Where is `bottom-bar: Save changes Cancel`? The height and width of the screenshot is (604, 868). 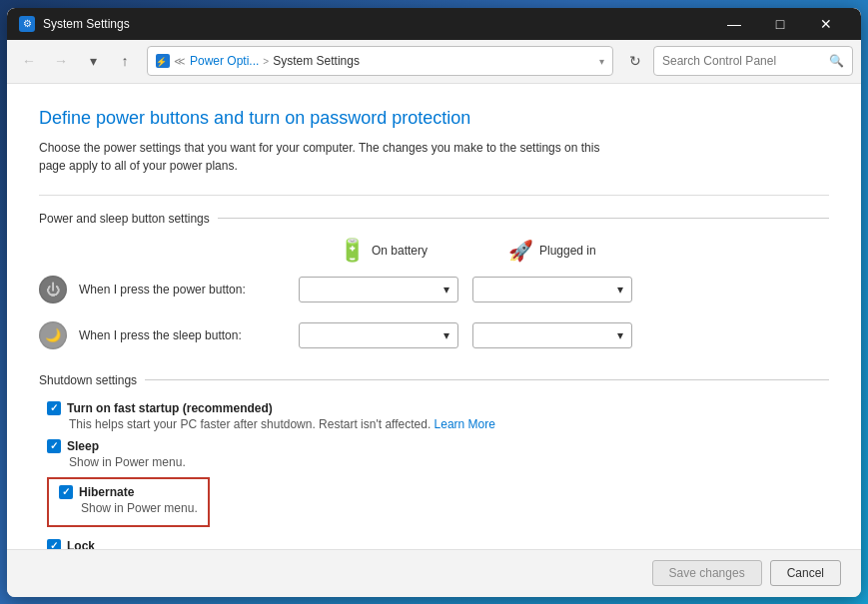 bottom-bar: Save changes Cancel is located at coordinates (434, 573).